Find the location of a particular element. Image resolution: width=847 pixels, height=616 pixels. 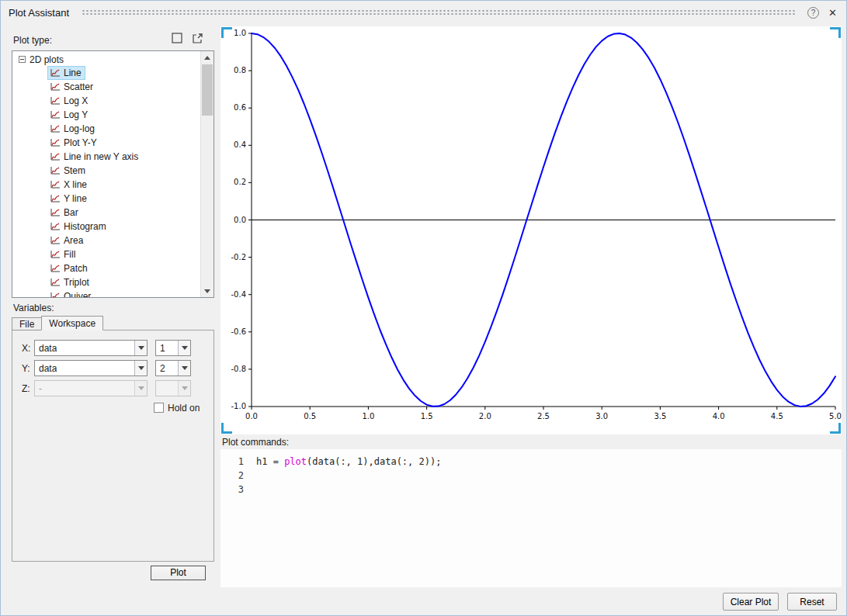

code-line-3: 3 is located at coordinates (531, 490).